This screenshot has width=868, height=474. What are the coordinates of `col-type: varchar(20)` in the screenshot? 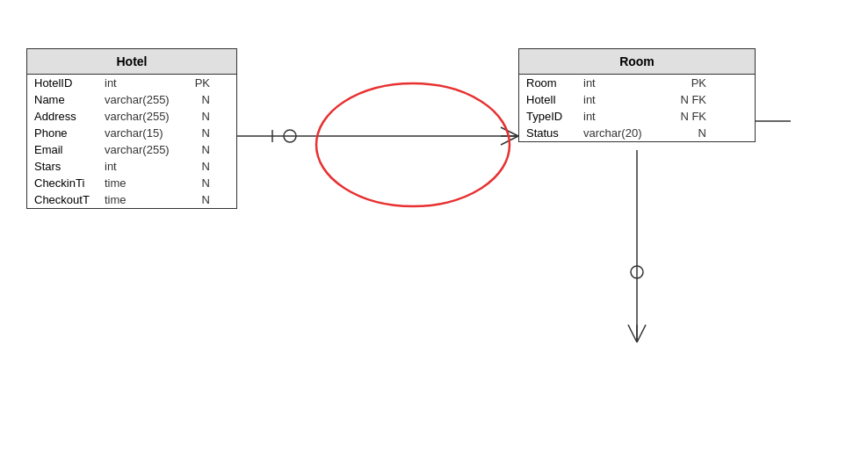 It's located at (623, 133).